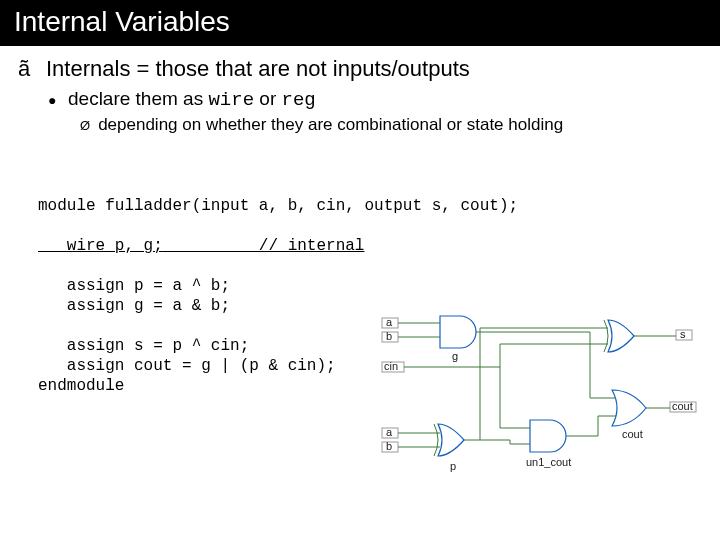 This screenshot has width=720, height=540. What do you see at coordinates (375, 100) in the screenshot?
I see `bullet-level2: ● declare them as wire or reg` at bounding box center [375, 100].